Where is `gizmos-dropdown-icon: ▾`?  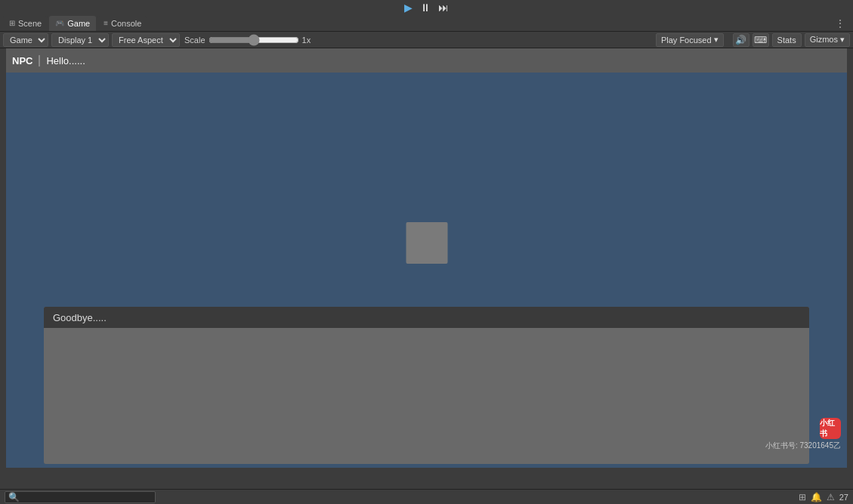 gizmos-dropdown-icon: ▾ is located at coordinates (842, 39).